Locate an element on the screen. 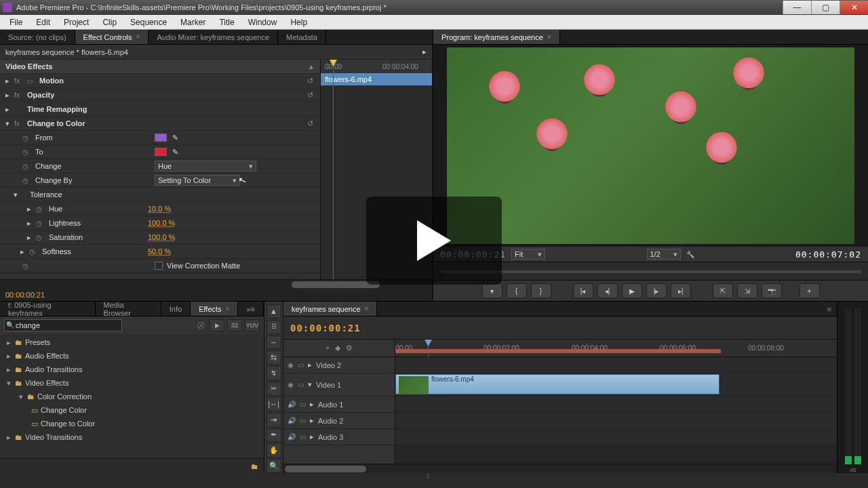 This screenshot has width=868, height=488. work-area-bar is located at coordinates (558, 351).